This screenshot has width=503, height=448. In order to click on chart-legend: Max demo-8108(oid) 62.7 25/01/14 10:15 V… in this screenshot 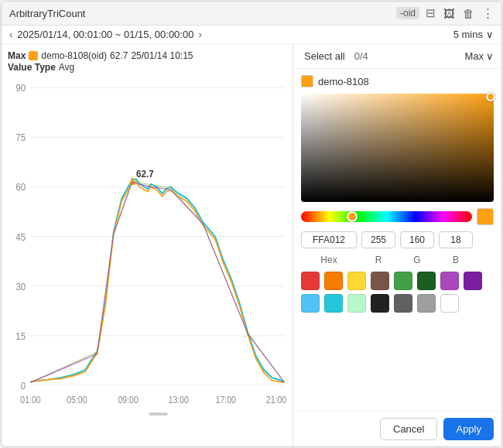, I will do `click(150, 62)`.